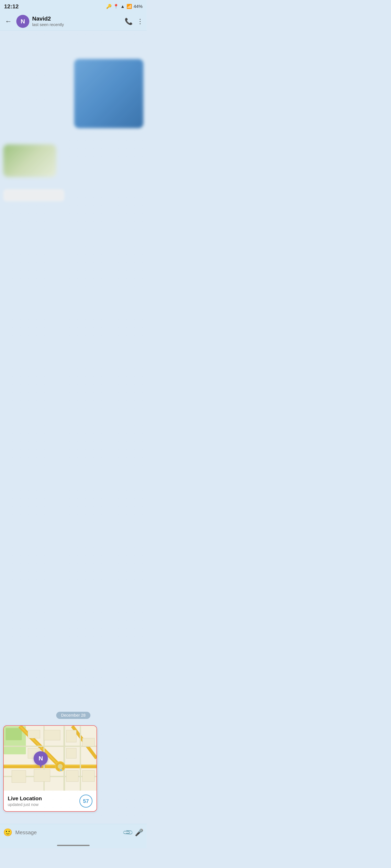  What do you see at coordinates (134, 22) in the screenshot?
I see `toolbar-actions: 📞 ⋮` at bounding box center [134, 22].